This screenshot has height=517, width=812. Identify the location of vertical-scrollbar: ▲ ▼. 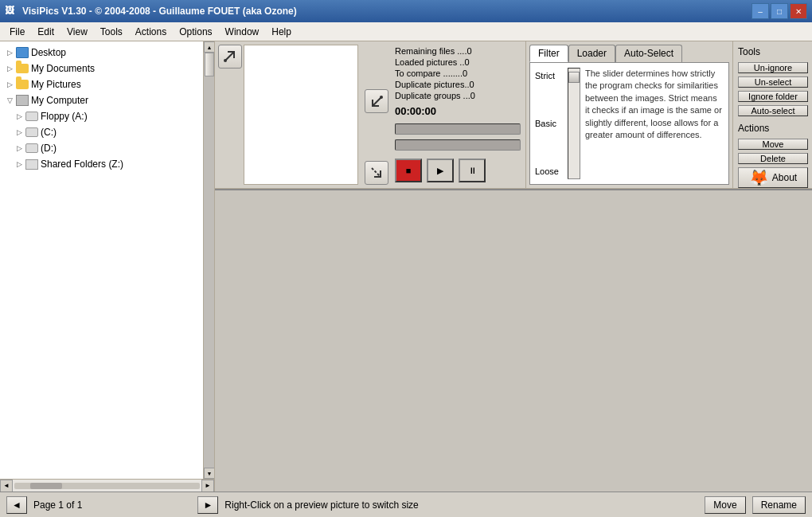
(209, 260).